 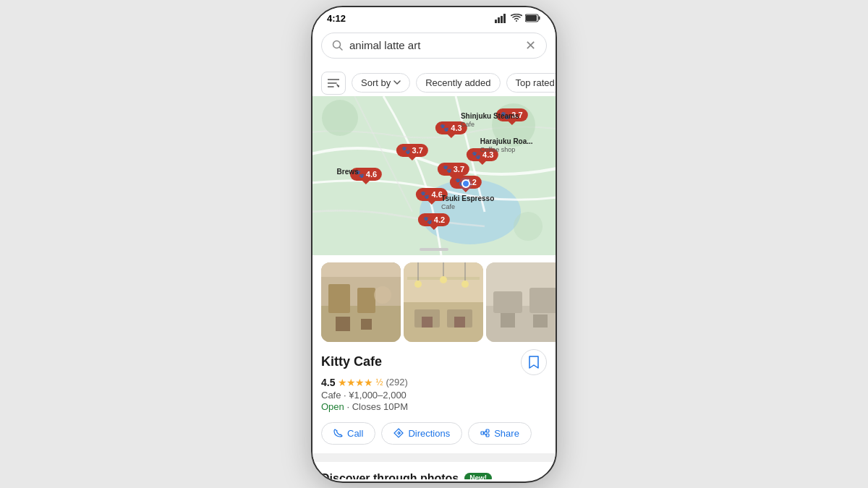 I want to click on share-label: Share, so click(x=506, y=434).